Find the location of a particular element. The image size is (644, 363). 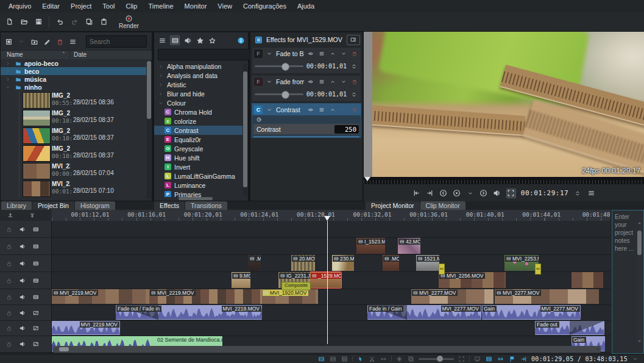

compare-effect-button is located at coordinates (353, 40).